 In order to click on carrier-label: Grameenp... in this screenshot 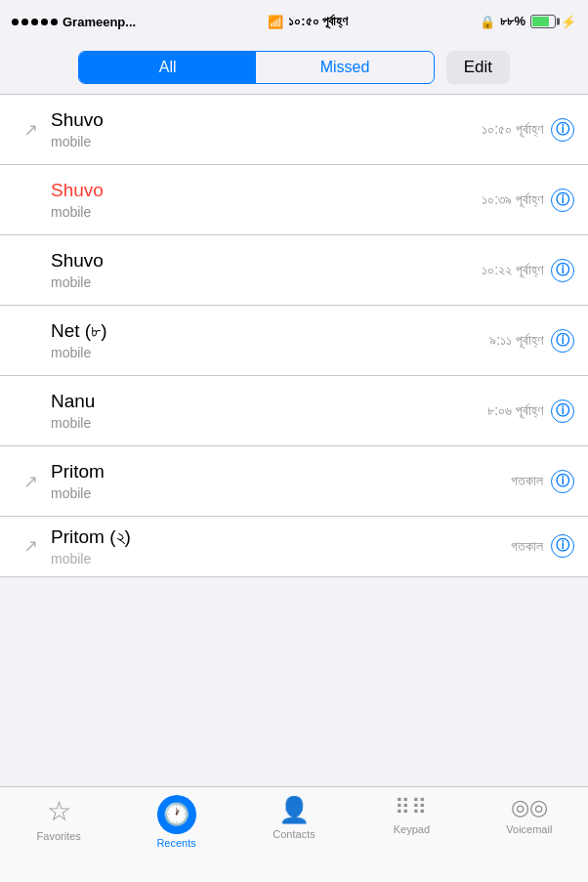, I will do `click(100, 21)`.